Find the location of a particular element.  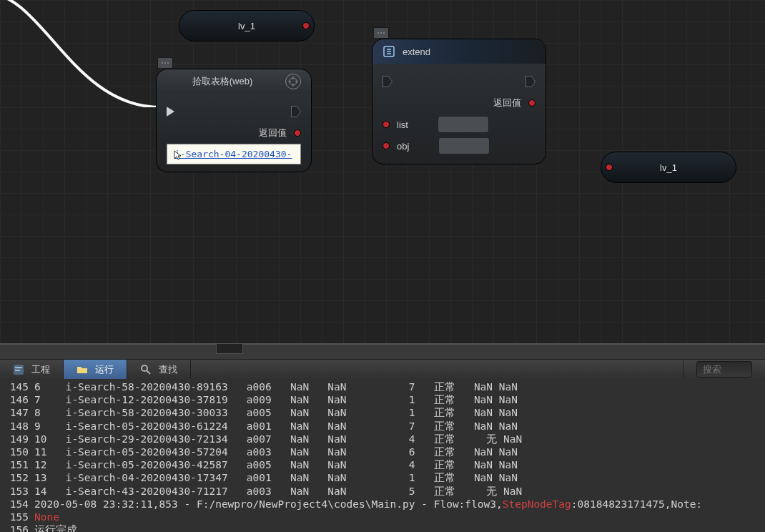

project-icon is located at coordinates (19, 370).